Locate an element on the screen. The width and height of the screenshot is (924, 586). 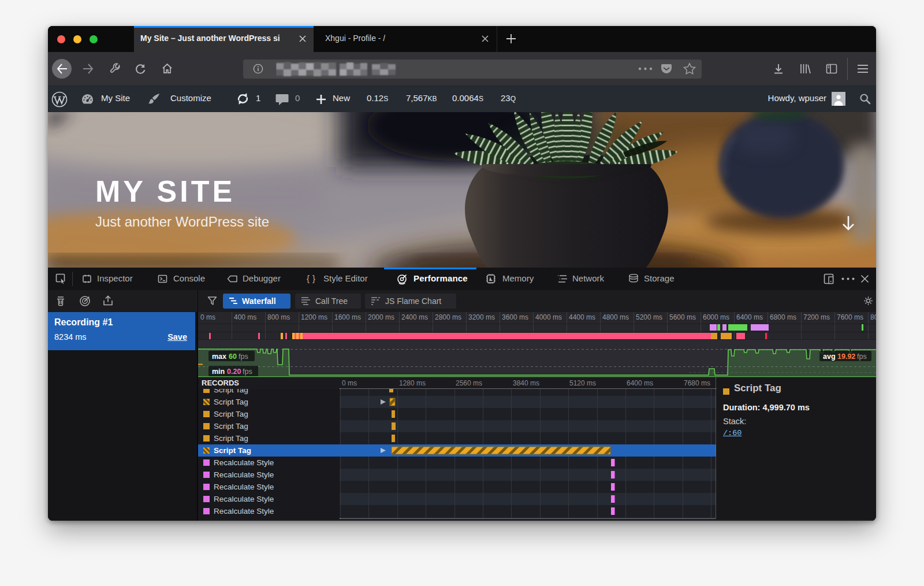
svg-text: 8000 is located at coordinates (873, 317).